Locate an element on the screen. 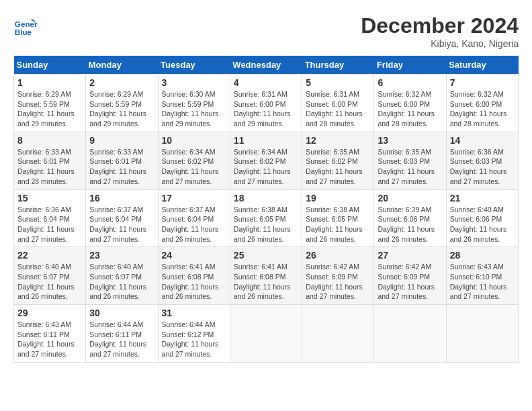 This screenshot has width=532, height=411. day-number: 10 is located at coordinates (194, 140).